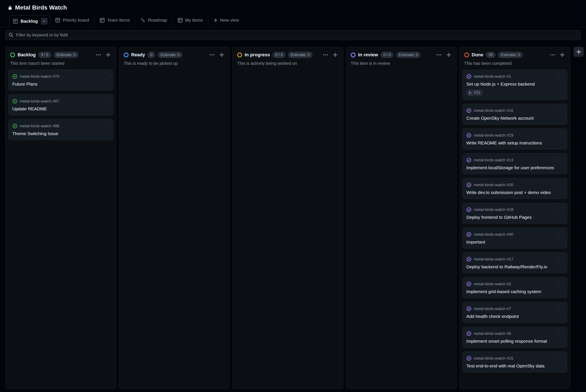  What do you see at coordinates (190, 20) in the screenshot?
I see `tab-my-items: My items` at bounding box center [190, 20].